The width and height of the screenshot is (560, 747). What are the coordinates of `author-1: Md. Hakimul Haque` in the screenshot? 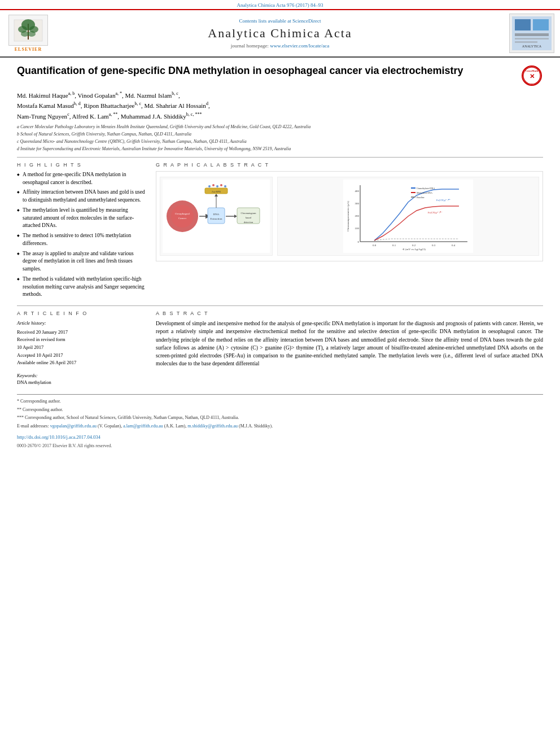 It's located at (43, 95).